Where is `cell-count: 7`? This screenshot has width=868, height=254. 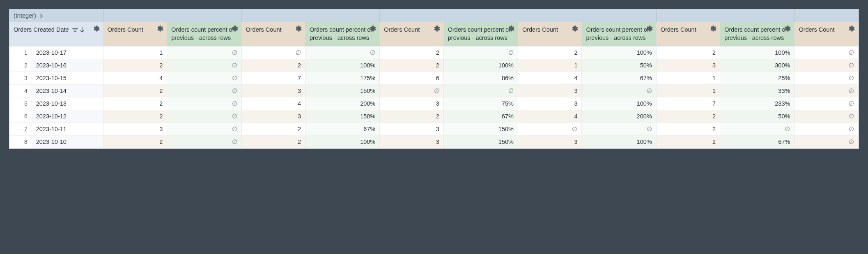 cell-count: 7 is located at coordinates (688, 104).